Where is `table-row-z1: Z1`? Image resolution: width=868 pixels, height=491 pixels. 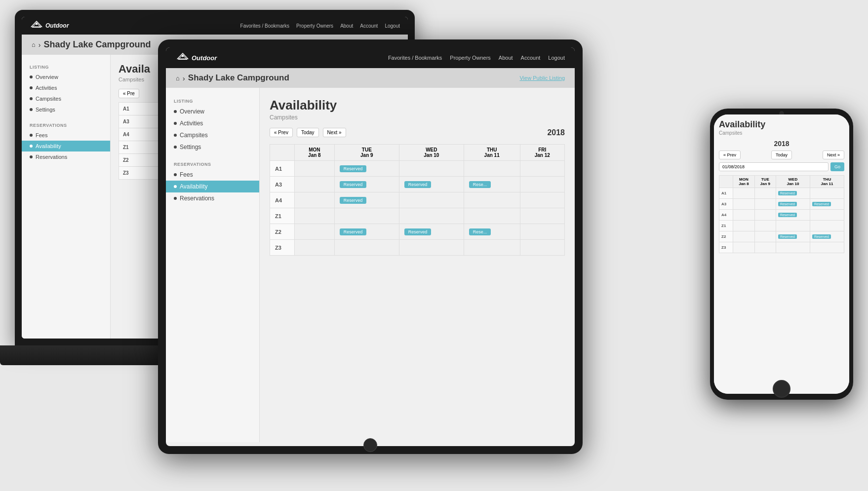 table-row-z1: Z1 is located at coordinates (282, 216).